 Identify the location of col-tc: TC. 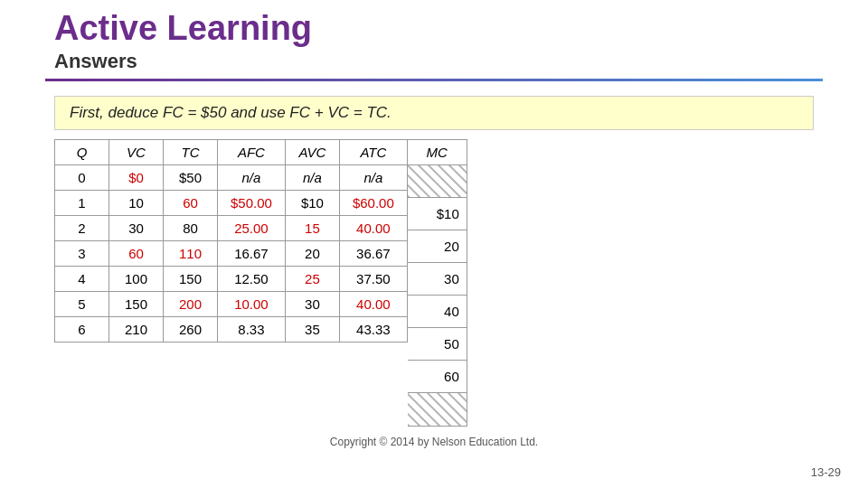
(191, 153).